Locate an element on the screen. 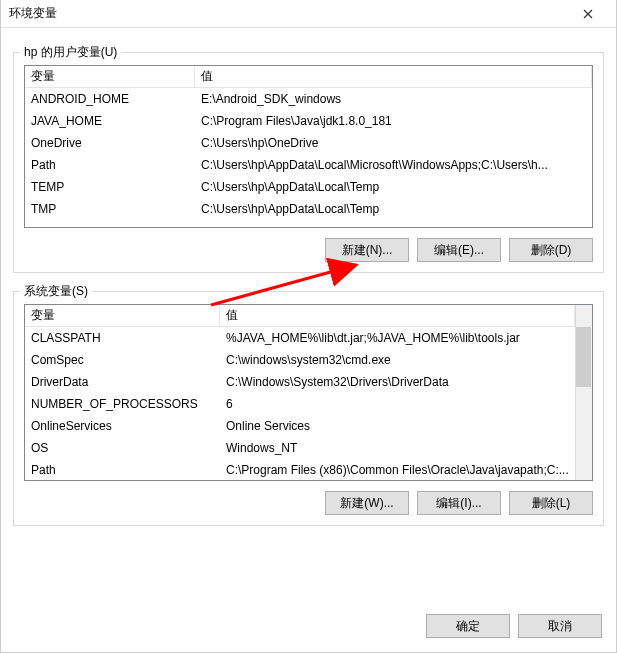  ok-button: 确定 is located at coordinates (468, 626).